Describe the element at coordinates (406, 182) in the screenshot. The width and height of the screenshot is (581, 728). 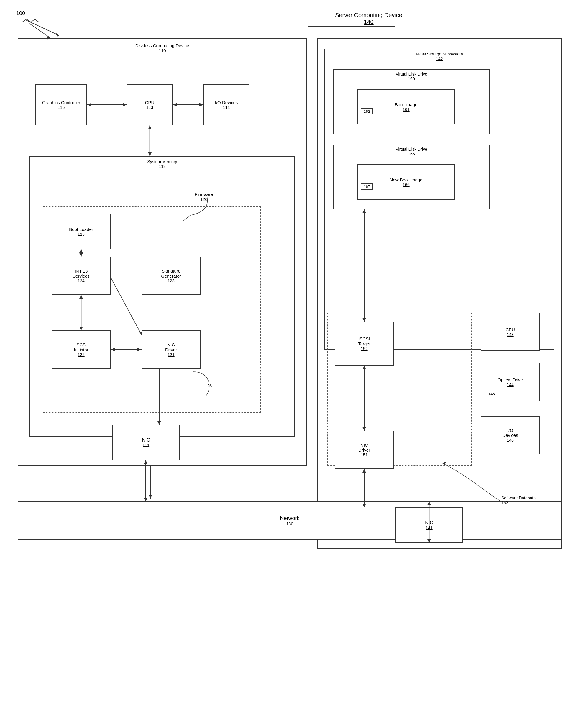
I see `new-boot-image-box: New Boot Image 166` at that location.